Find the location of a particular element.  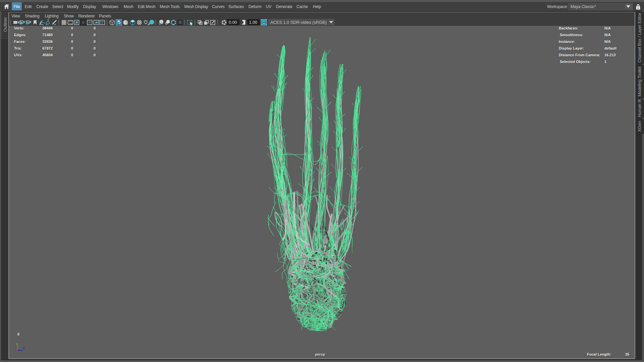

svg-text: z is located at coordinates (24, 348).